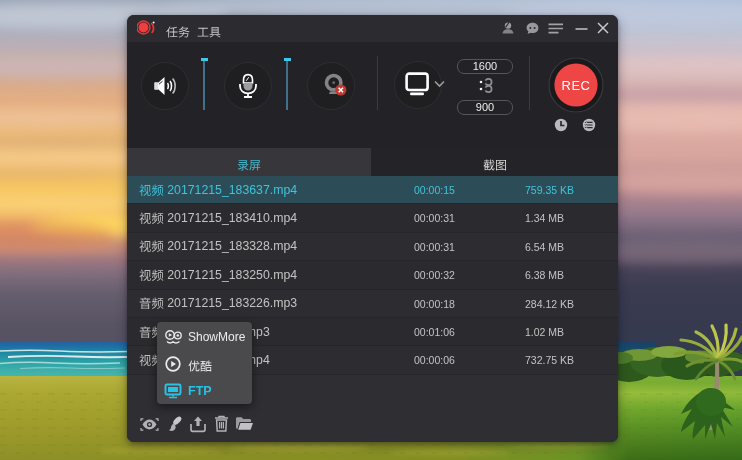 This screenshot has width=742, height=460. I want to click on svg-text: REC, so click(576, 86).